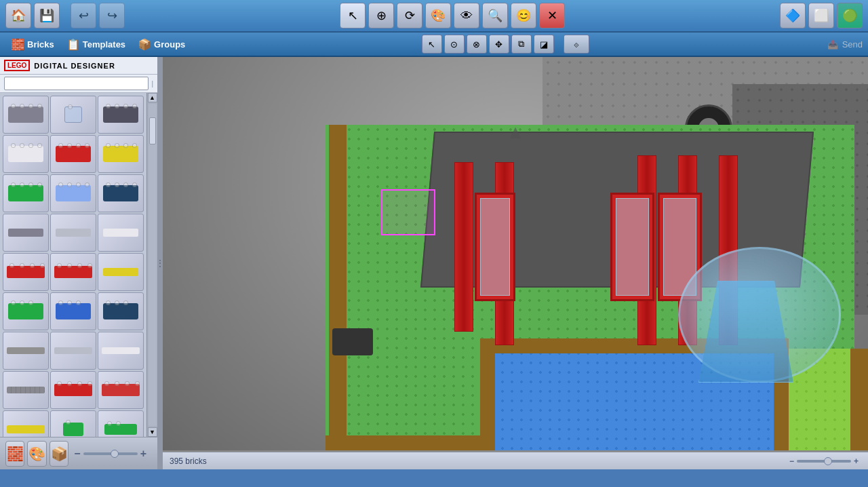 This screenshot has height=487, width=868. I want to click on vp-zoom-plus: +, so click(856, 461).